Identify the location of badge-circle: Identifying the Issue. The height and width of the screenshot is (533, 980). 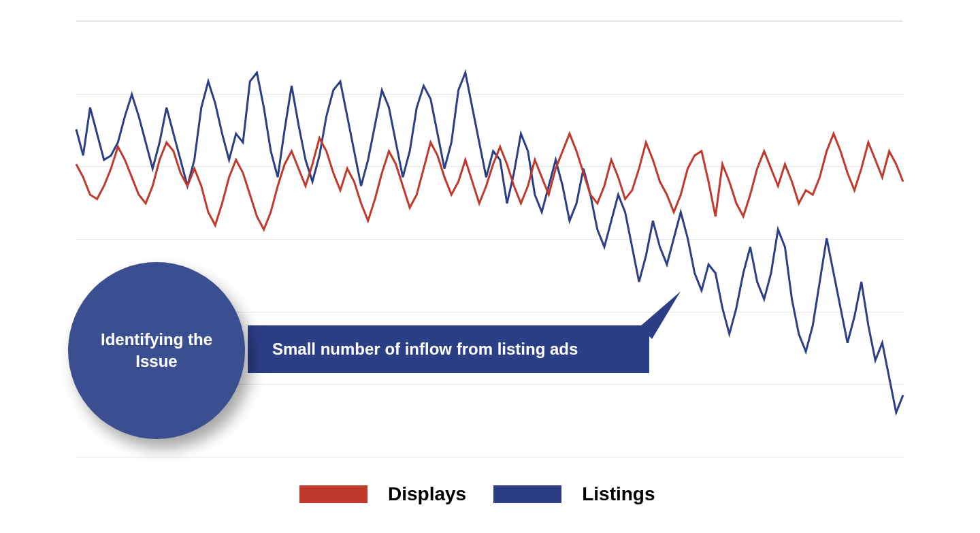
(157, 351).